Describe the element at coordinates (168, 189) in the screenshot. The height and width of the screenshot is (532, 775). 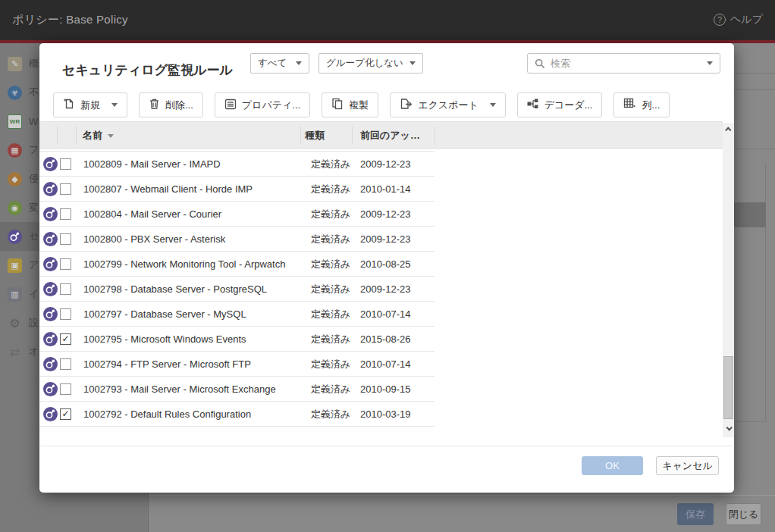
I see `rule-name: 1002807 - Webmail Client - Horde IMP` at that location.